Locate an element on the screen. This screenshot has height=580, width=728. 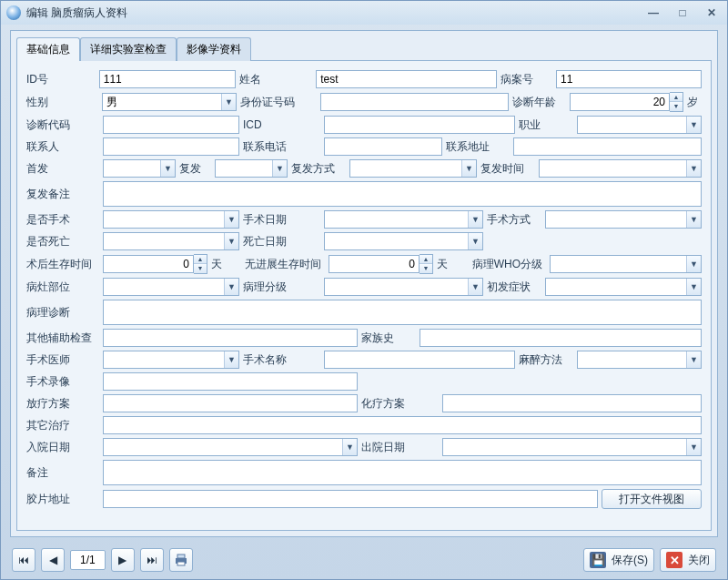
nav-last-button: ⏭ is located at coordinates (152, 560).